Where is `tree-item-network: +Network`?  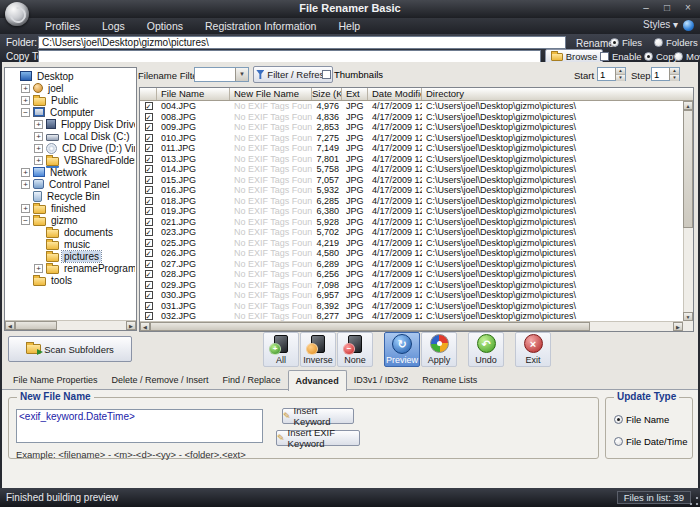 tree-item-network: +Network is located at coordinates (70, 172).